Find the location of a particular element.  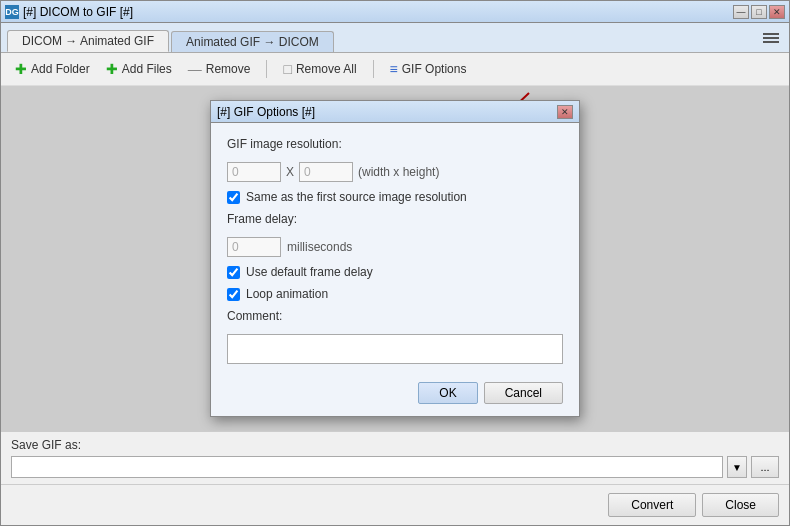

toolbar: ✚ Add Folder ✚ Add Files — Remove □ Remo… is located at coordinates (395, 70).